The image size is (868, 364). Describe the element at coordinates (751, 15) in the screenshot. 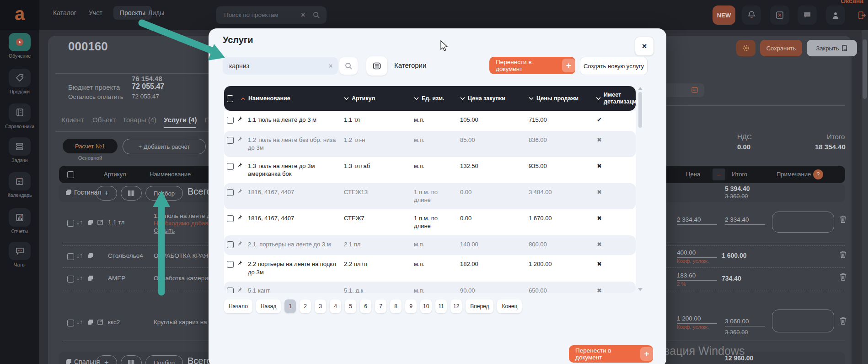

I see `notifications-button` at that location.